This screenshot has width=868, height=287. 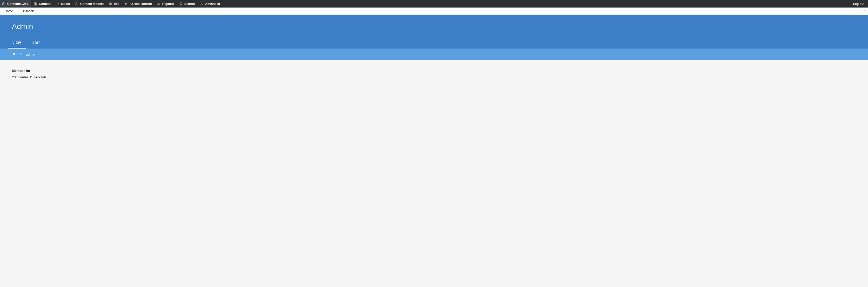 I want to click on toolbar-item-label: Reports, so click(x=168, y=4).